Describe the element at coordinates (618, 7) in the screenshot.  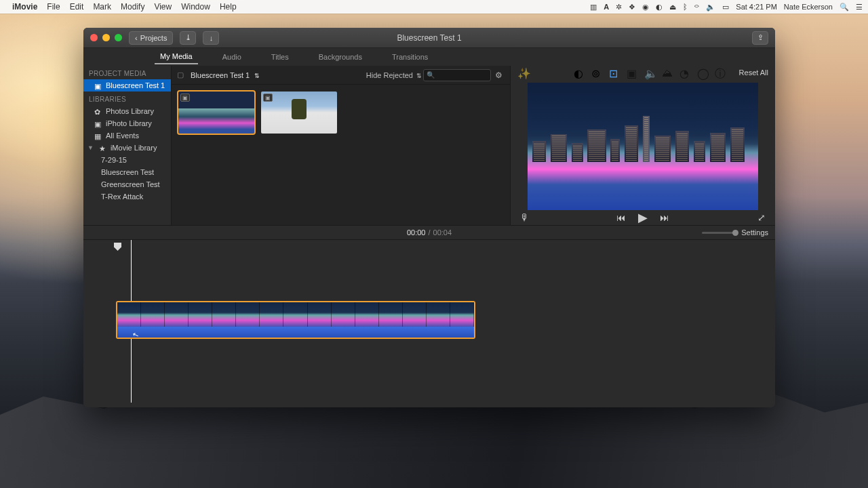
I see `menubar-extra-icon: ✲` at that location.